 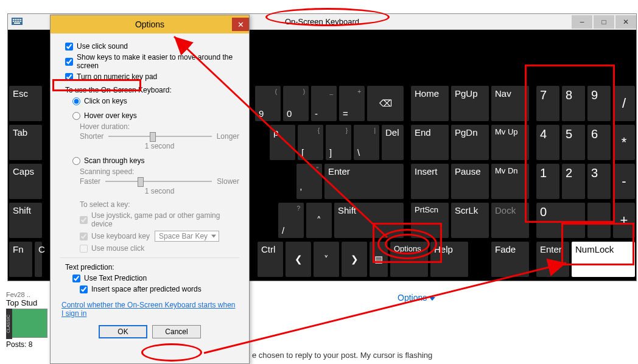 I want to click on minimize-button: –, so click(x=582, y=22).